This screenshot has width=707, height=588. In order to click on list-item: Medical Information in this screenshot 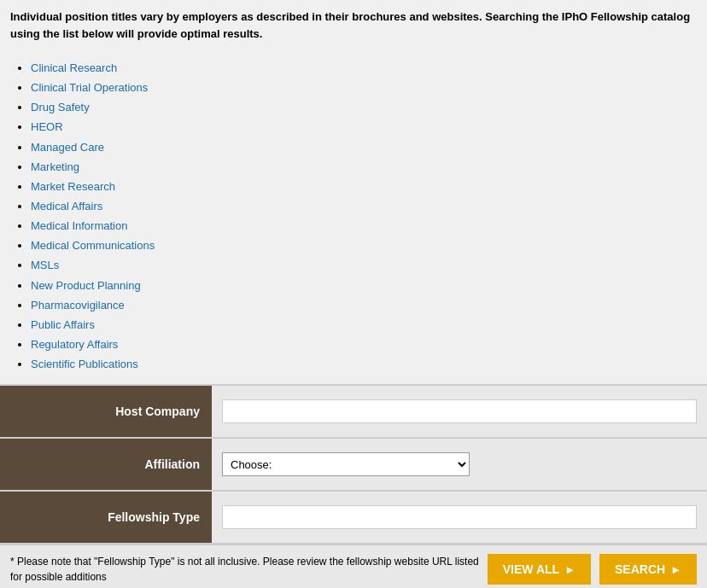, I will do `click(364, 226)`.